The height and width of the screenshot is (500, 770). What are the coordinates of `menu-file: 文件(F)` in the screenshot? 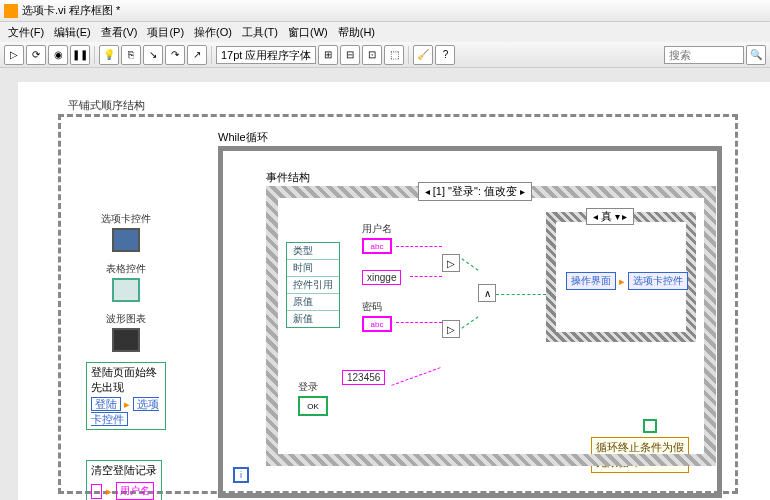 It's located at (26, 32).